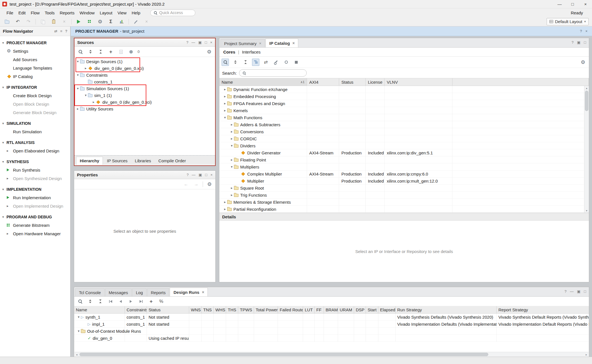 The image size is (592, 364). Describe the element at coordinates (263, 82) in the screenshot. I see `column-header-name: Name∧1` at that location.